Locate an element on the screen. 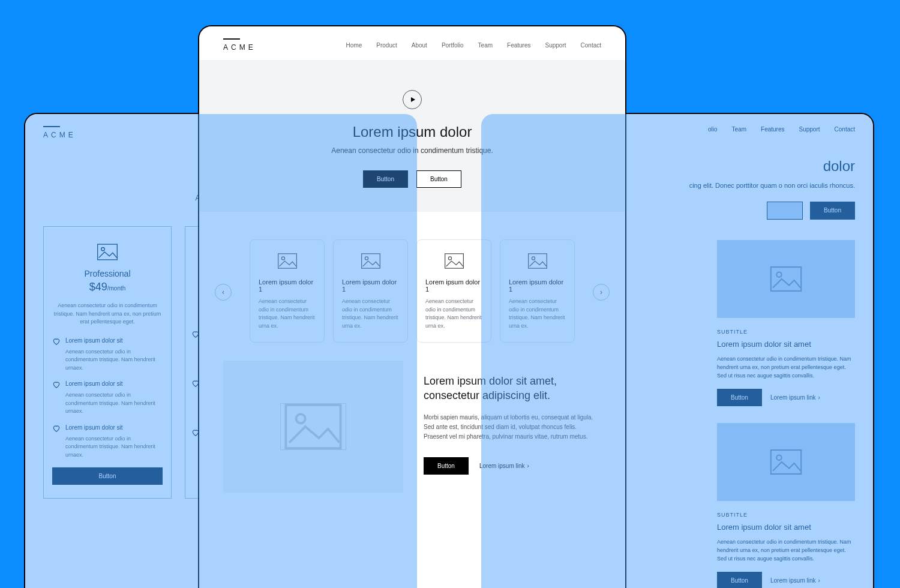 The width and height of the screenshot is (900, 588). plan-desc: Aenean consectetur odio in condimentum t… is located at coordinates (107, 314).